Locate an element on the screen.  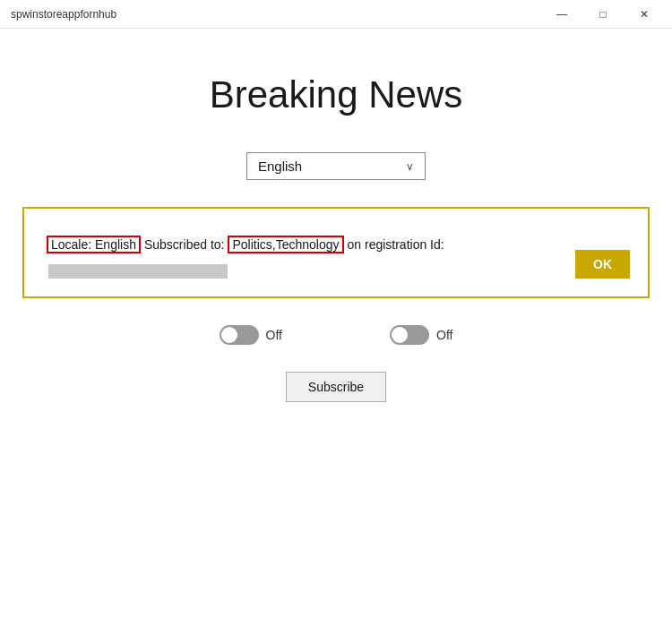
language-dropdown-value: English is located at coordinates (280, 167).